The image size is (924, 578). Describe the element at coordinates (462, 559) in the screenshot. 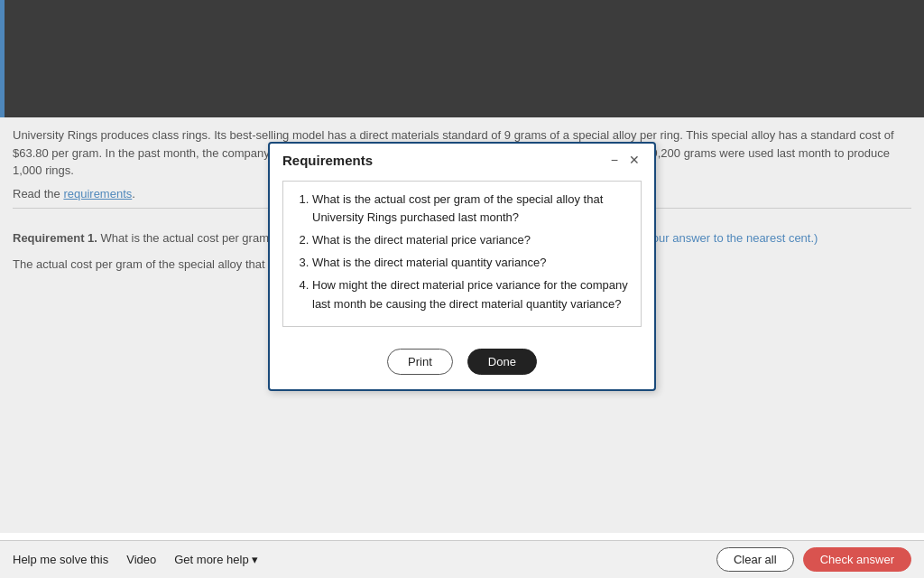

I see `bottom-toolbar: Help me solve this Video Get more help ▾…` at that location.